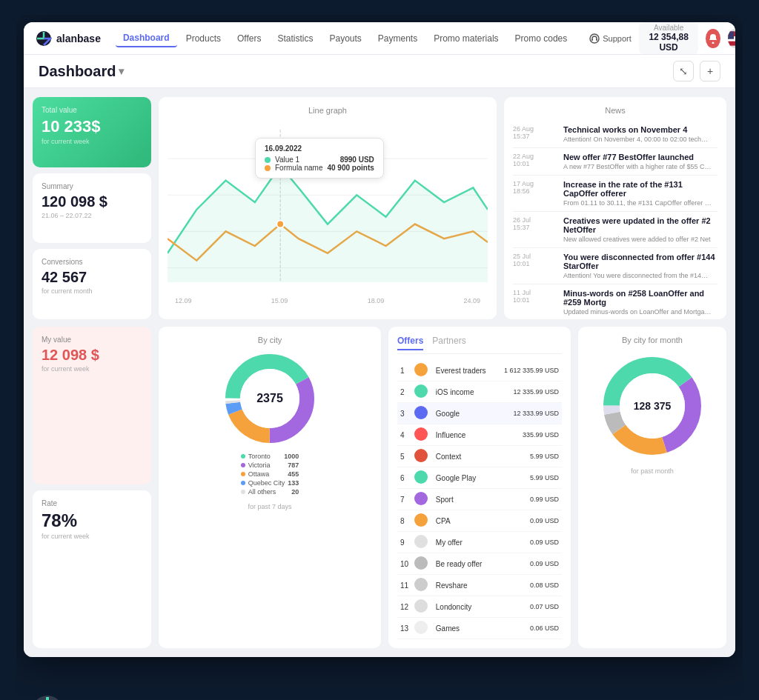 Image resolution: width=759 pixels, height=700 pixels. What do you see at coordinates (683, 71) in the screenshot?
I see `expand-button: ⤡` at bounding box center [683, 71].